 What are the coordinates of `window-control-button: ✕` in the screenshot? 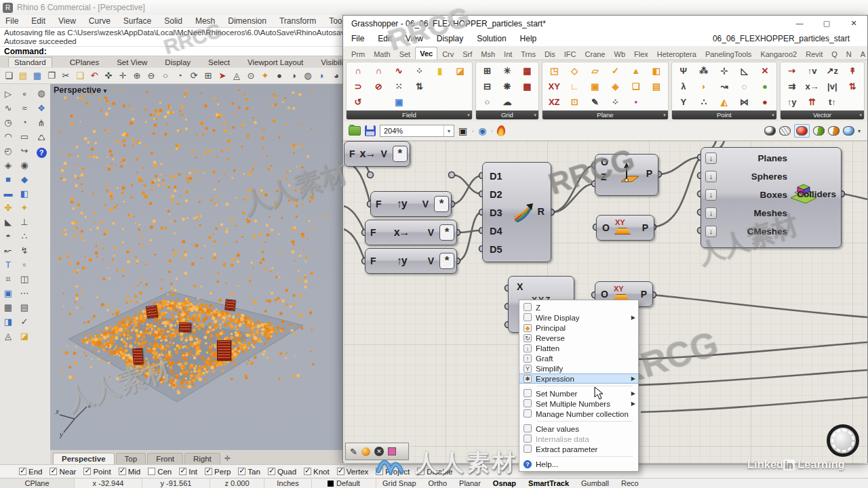 It's located at (854, 23).